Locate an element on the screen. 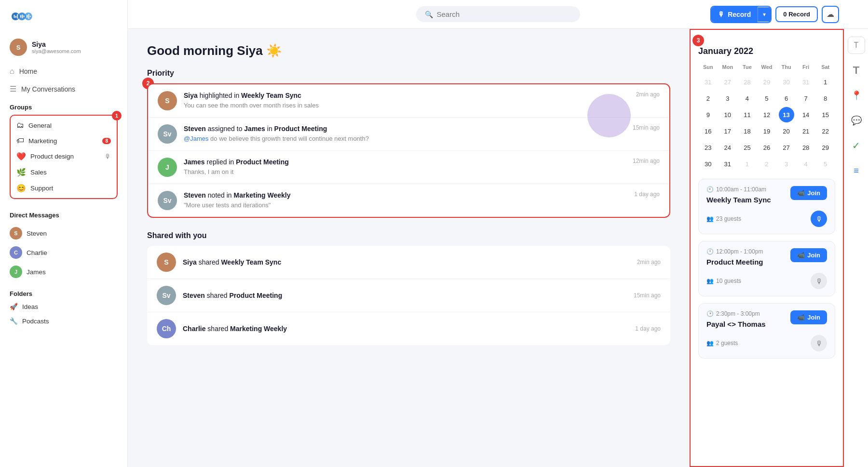 Image resolution: width=868 pixels, height=467 pixels. meeting-1-time: 🕙 10:00am - 11:00am is located at coordinates (739, 189).